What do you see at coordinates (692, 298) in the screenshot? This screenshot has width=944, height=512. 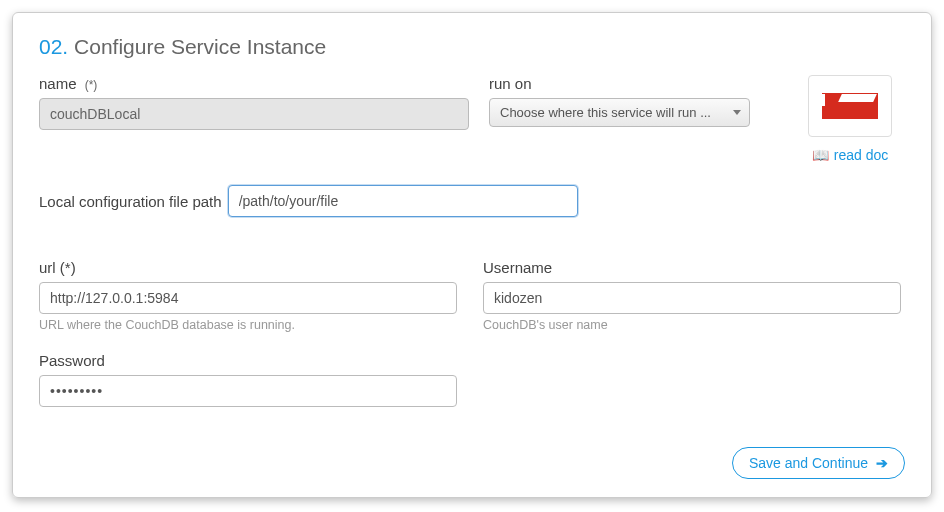 I see `username-input` at bounding box center [692, 298].